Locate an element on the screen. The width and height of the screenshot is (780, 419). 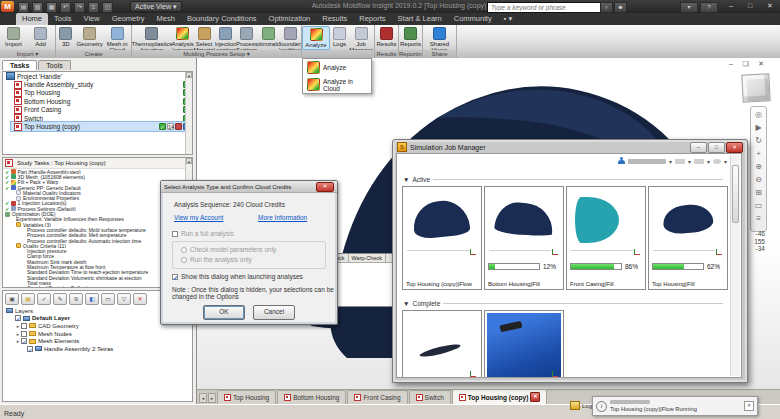
layer-item: ▸ ✓ Mesh Elements is located at coordinates (98, 341).